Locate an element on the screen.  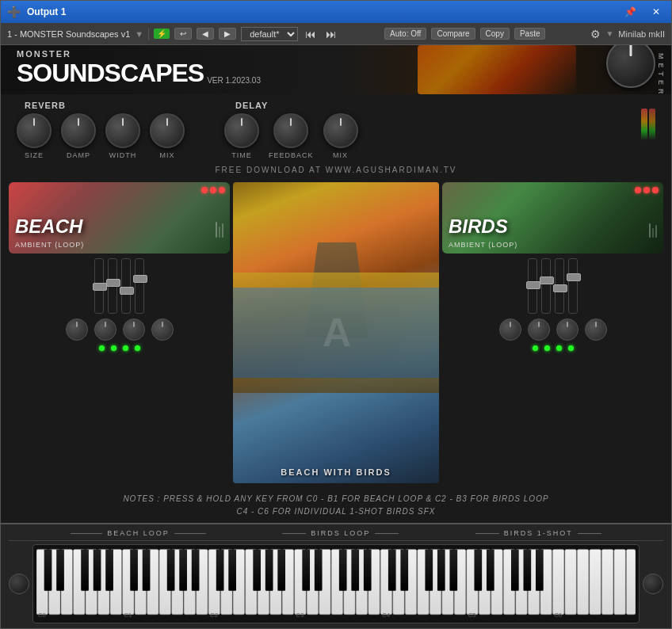
pin-button: 📌 is located at coordinates (631, 12).